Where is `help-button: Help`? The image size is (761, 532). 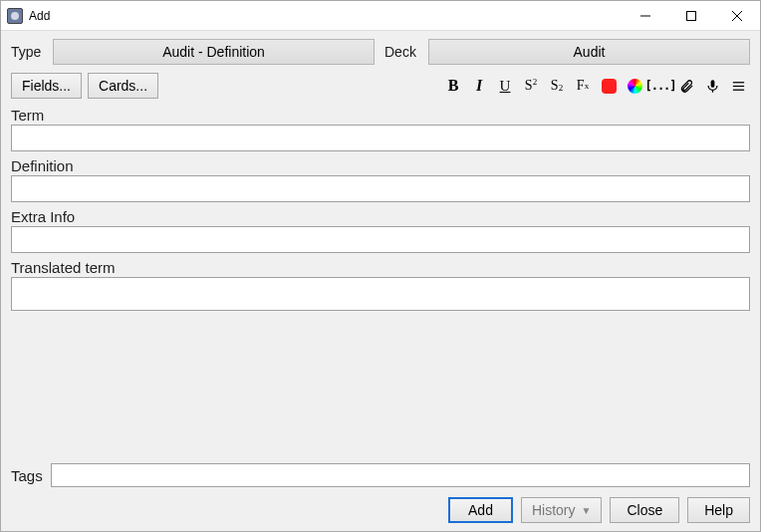
help-button: Help is located at coordinates (719, 510).